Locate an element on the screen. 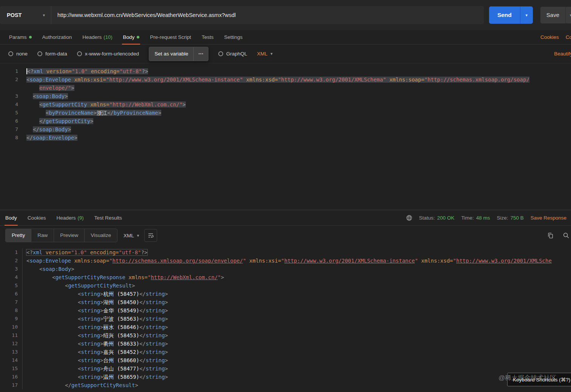  status-value: 200 OK is located at coordinates (446, 218).